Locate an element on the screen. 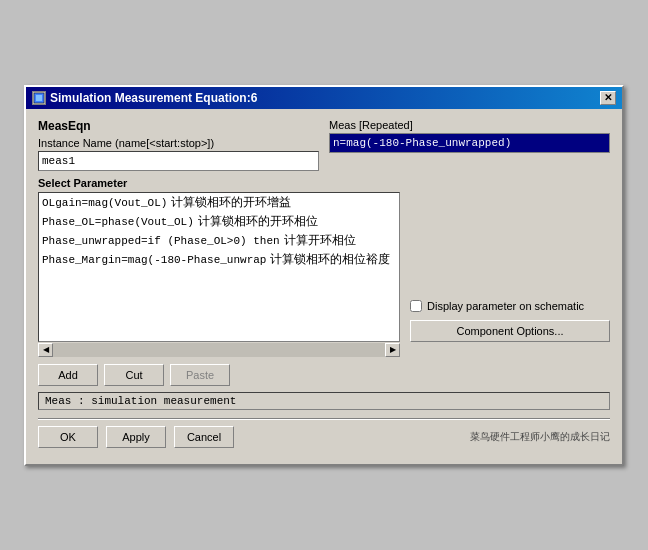  select-param-label: Select Parameter is located at coordinates (324, 183).